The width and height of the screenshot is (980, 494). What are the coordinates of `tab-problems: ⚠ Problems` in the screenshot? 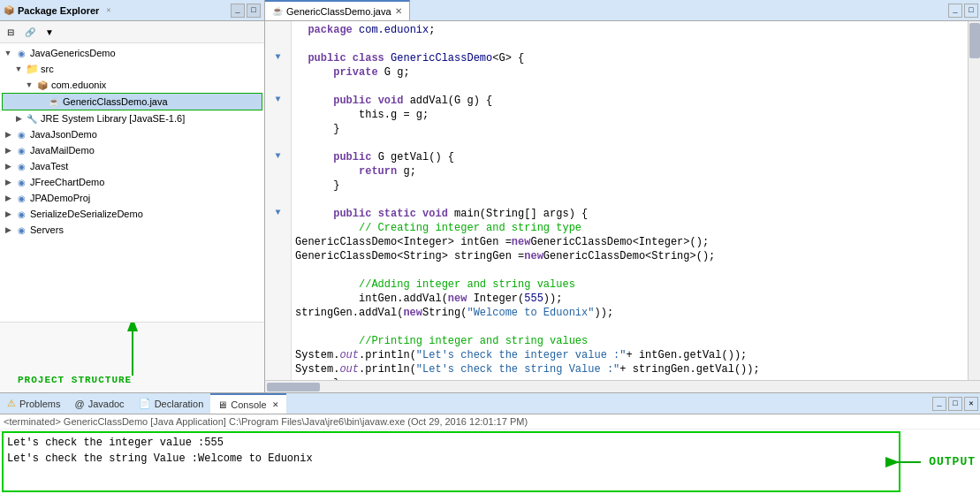 It's located at (34, 403).